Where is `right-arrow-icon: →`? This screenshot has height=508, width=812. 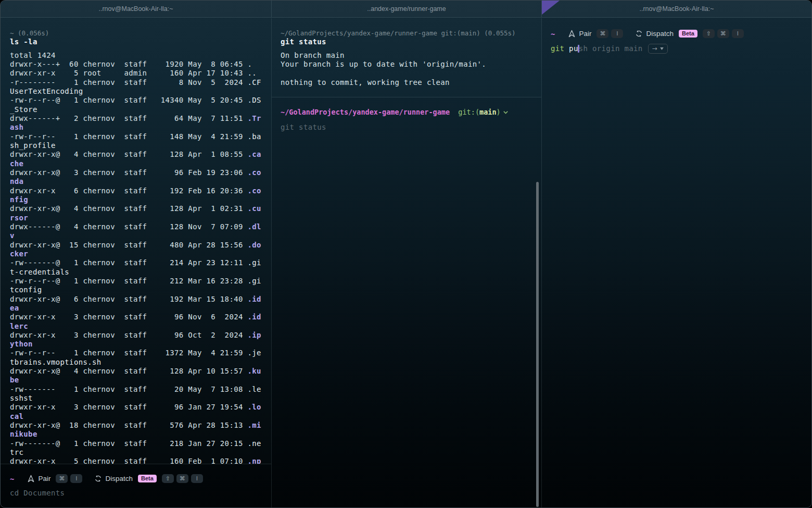 right-arrow-icon: → is located at coordinates (655, 49).